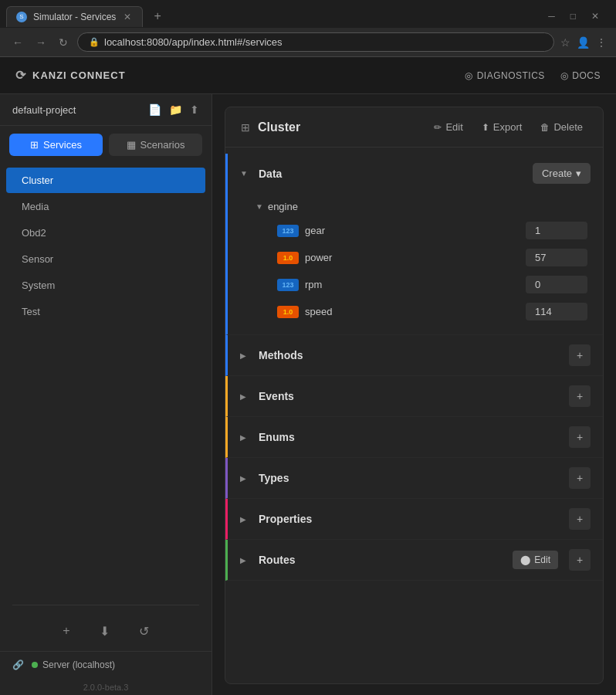  I want to click on services-tab-label: Services, so click(63, 145).